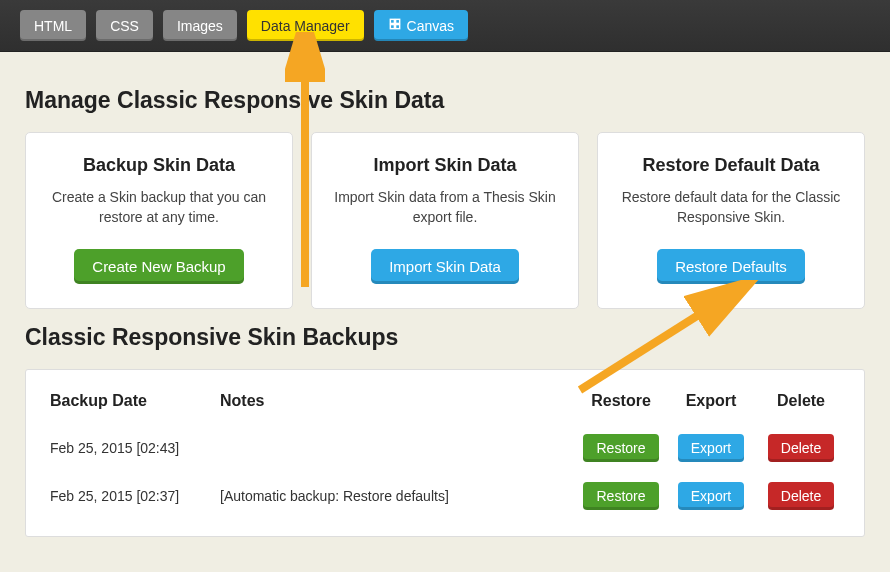 The height and width of the screenshot is (572, 890). What do you see at coordinates (731, 166) in the screenshot?
I see `card-restore-title: Restore Default Data` at bounding box center [731, 166].